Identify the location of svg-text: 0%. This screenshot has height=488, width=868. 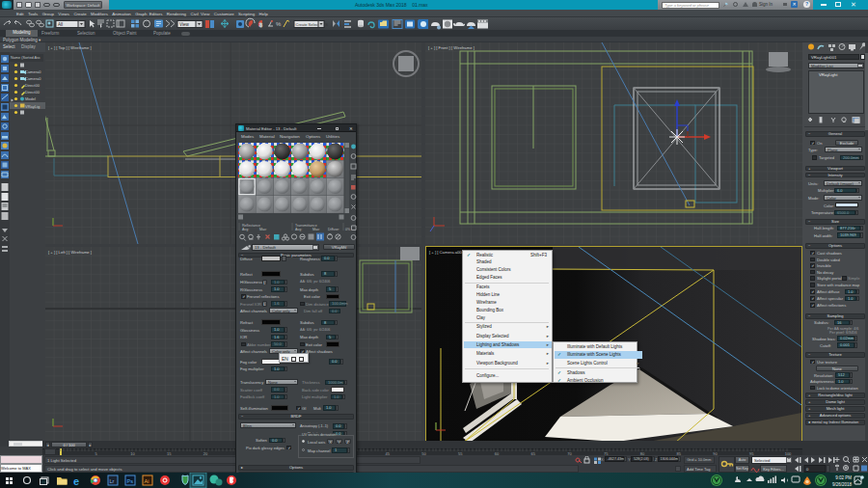
(348, 230).